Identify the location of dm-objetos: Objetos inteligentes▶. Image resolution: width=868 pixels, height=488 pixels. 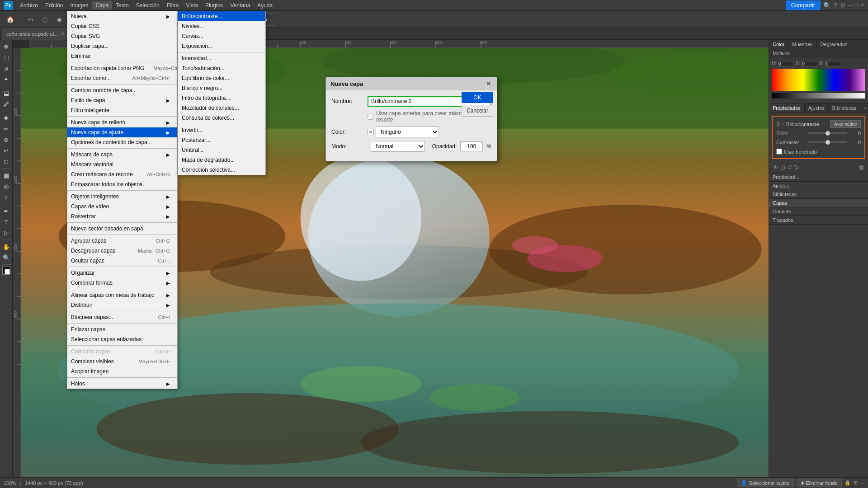
(122, 197).